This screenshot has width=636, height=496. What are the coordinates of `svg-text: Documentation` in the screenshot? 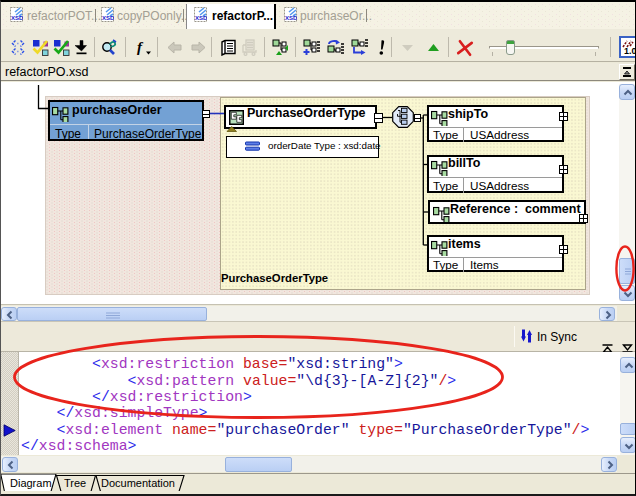 It's located at (138, 483).